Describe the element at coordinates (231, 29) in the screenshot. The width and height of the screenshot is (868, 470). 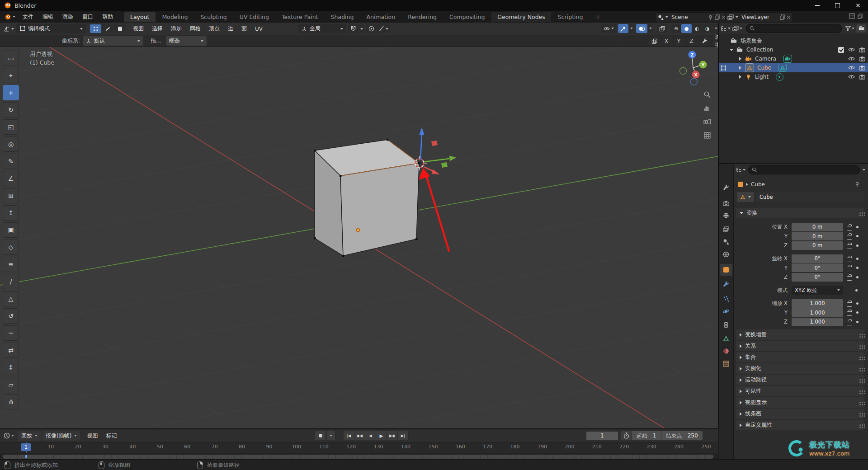
I see `menu-edge: 边` at that location.